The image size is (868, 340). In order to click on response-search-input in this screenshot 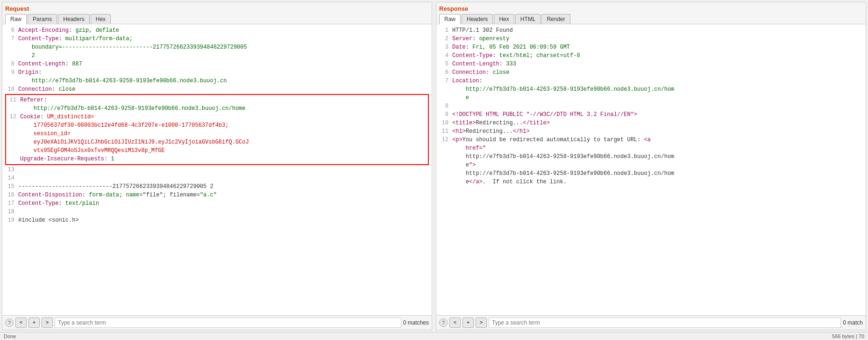, I will do `click(665, 323)`.